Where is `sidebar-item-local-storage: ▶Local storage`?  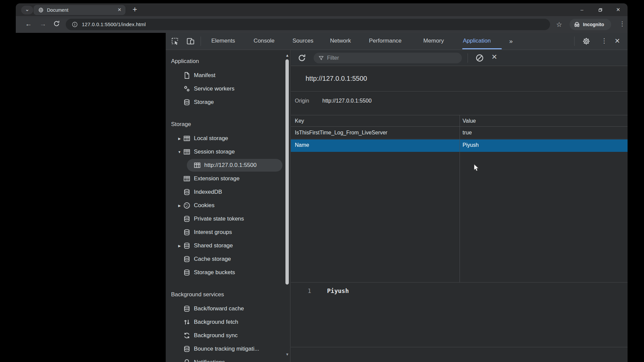
sidebar-item-local-storage: ▶Local storage is located at coordinates (228, 138).